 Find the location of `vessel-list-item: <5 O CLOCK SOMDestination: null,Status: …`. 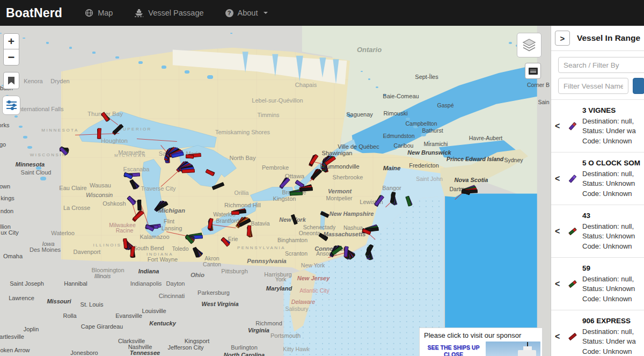

vessel-list-item: <5 O CLOCK SOMDestination: null,Status: … is located at coordinates (598, 179).